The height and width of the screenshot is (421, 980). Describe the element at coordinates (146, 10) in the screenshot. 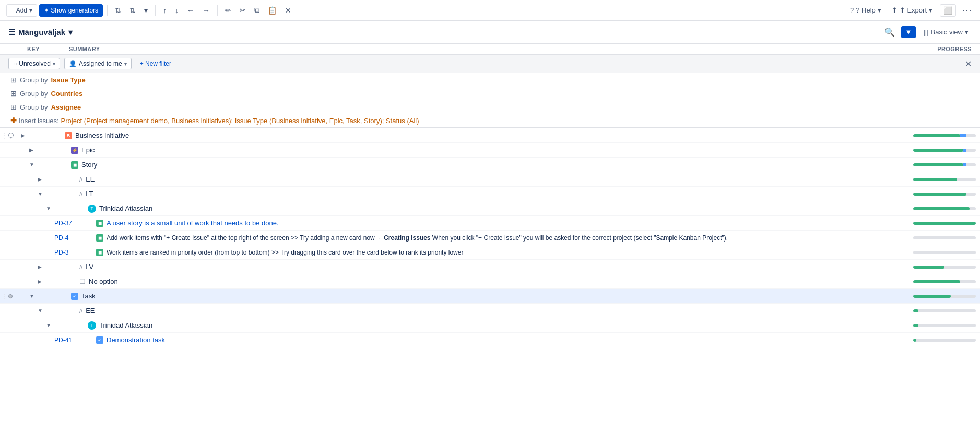

I see `sort-options-icon: ▾` at that location.